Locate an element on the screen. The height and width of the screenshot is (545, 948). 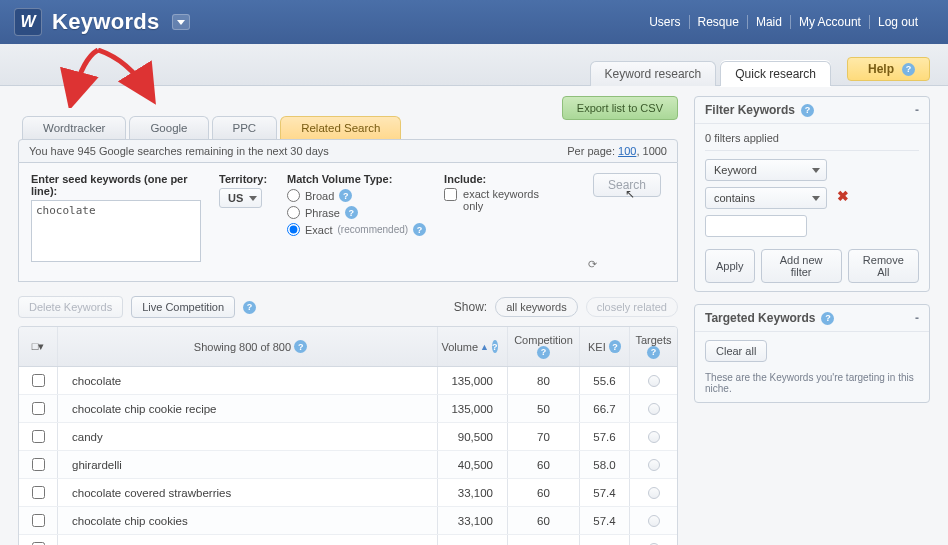
nav-users: Users is located at coordinates (664, 22).